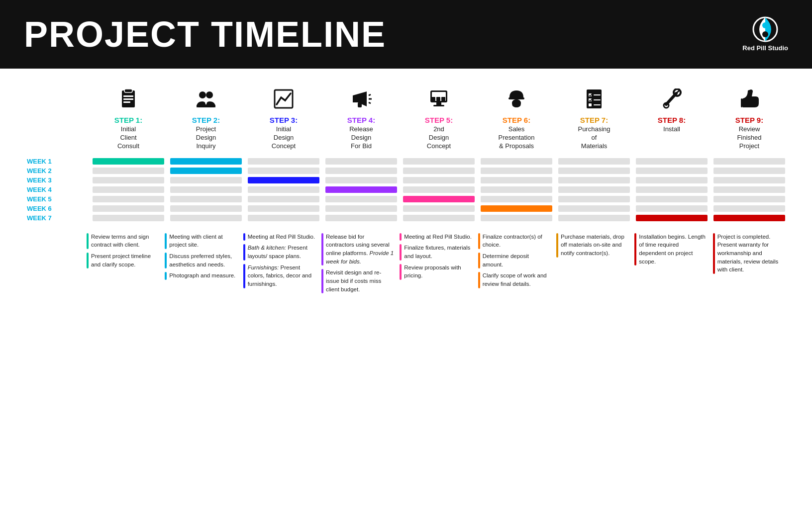  I want to click on bar-element-w1-s7, so click(594, 161).